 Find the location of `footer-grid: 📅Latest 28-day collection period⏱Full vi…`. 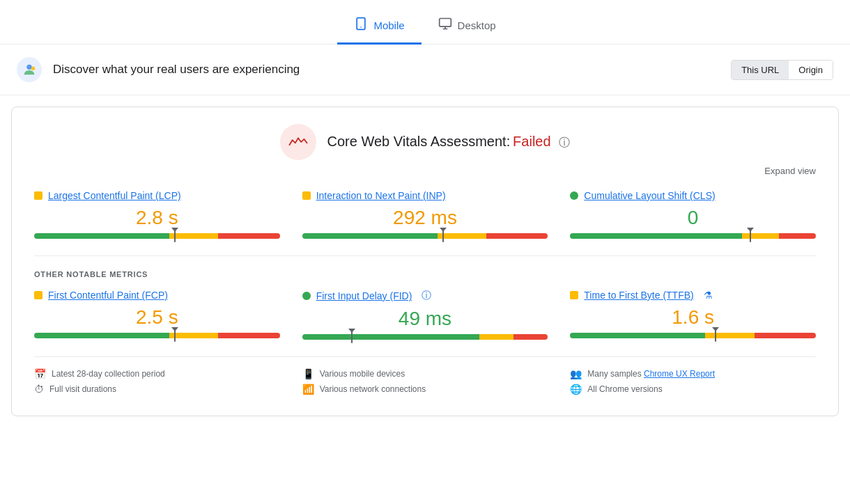

footer-grid: 📅Latest 28-day collection period⏱Full vi… is located at coordinates (425, 377).